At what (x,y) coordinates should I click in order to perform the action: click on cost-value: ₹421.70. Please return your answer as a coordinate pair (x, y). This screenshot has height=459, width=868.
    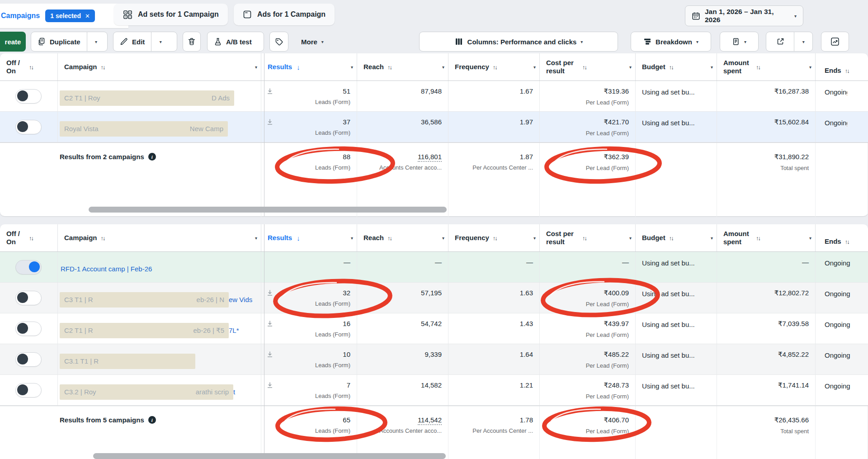
    Looking at the image, I should click on (584, 122).